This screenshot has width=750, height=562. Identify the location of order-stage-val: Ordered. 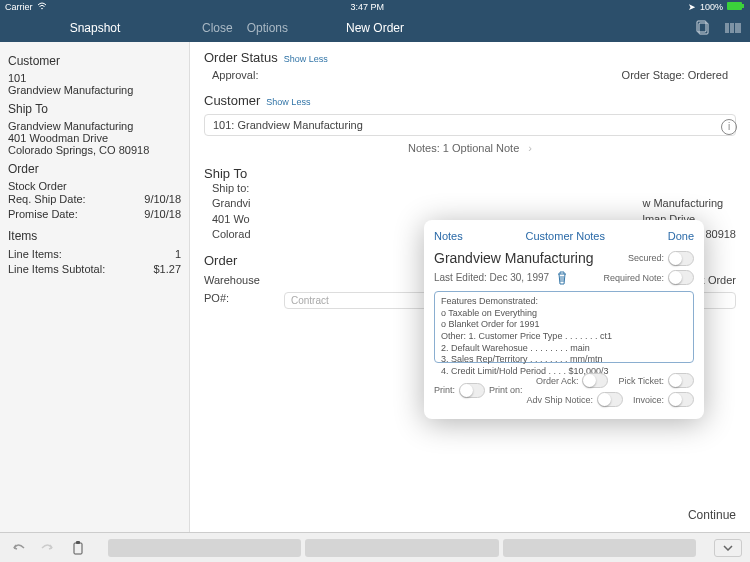
(708, 75).